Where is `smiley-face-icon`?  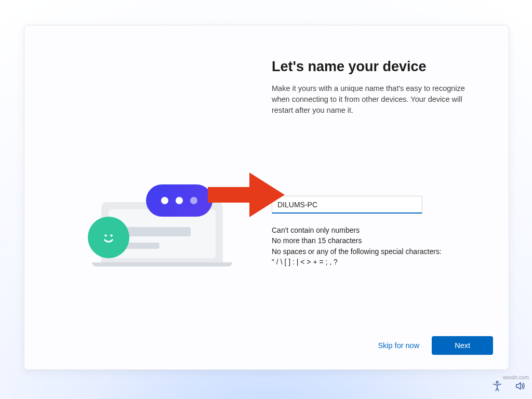
smiley-face-icon is located at coordinates (109, 237).